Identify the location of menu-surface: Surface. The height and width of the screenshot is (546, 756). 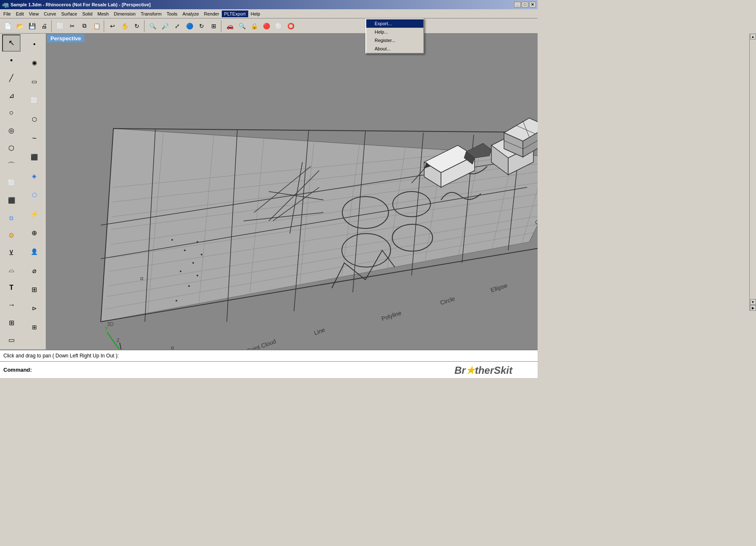
(69, 14).